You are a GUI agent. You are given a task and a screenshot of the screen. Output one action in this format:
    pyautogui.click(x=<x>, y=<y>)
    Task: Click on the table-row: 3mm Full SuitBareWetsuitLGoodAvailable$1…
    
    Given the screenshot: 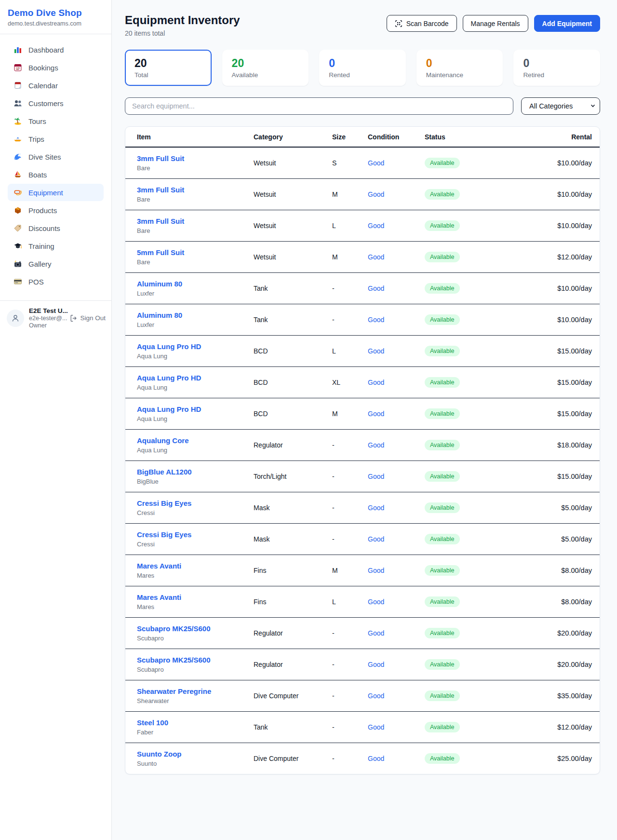 What is the action you would take?
    pyautogui.click(x=362, y=226)
    